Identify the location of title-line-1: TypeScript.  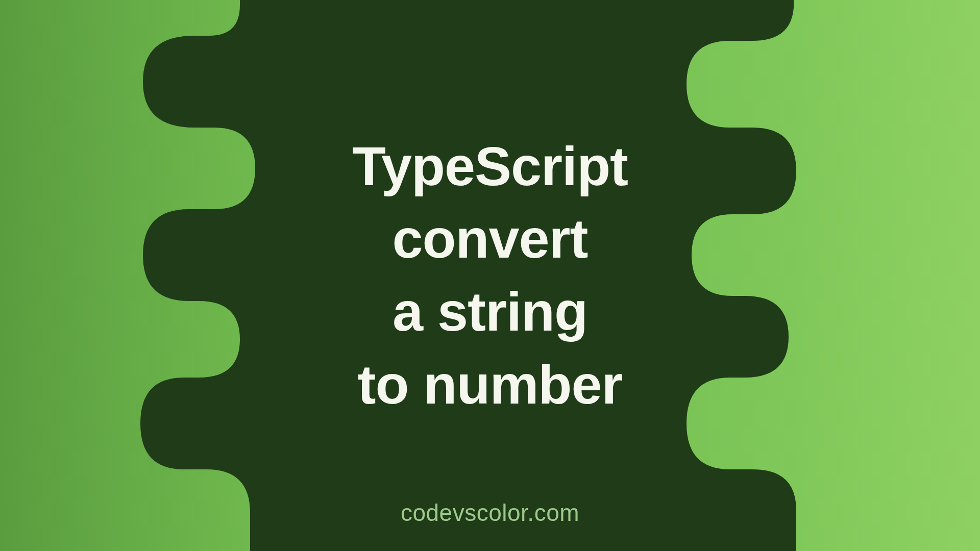
(490, 166).